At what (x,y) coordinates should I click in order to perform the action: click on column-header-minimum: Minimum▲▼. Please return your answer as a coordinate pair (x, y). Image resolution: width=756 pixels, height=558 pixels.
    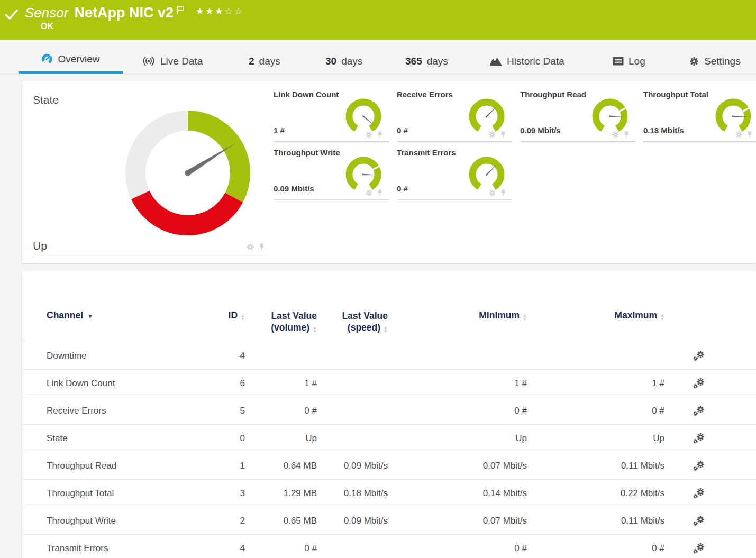
    Looking at the image, I should click on (457, 315).